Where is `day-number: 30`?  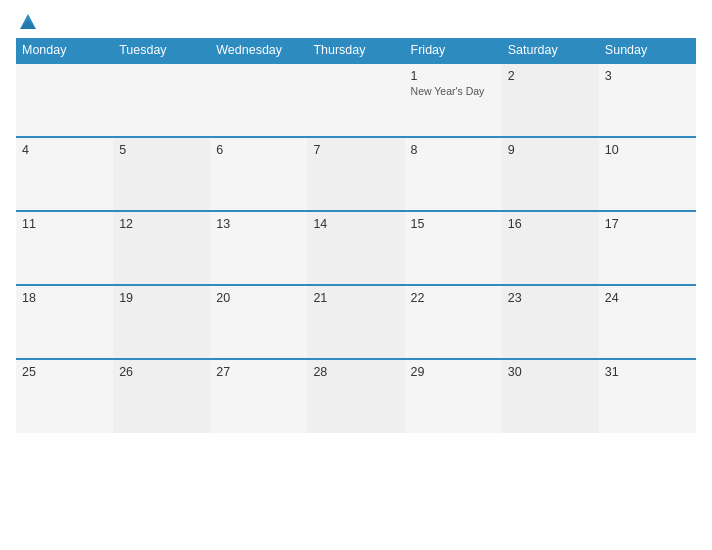 day-number: 30 is located at coordinates (550, 372).